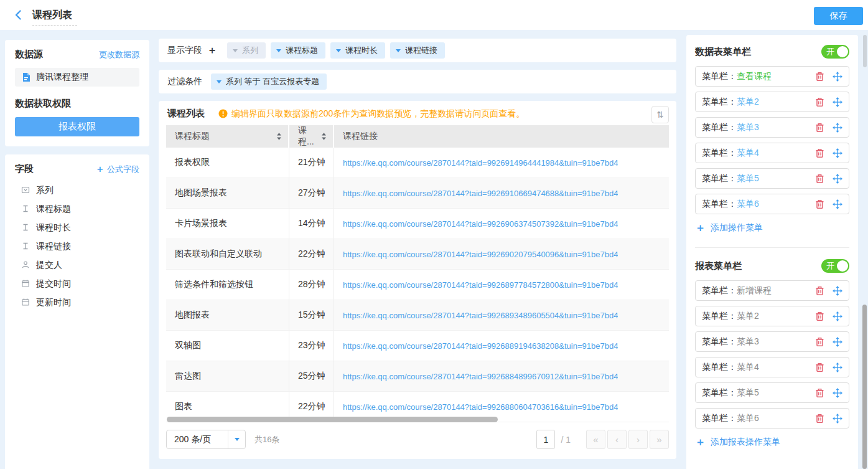  What do you see at coordinates (596, 440) in the screenshot?
I see `first-page-icon: «` at bounding box center [596, 440].